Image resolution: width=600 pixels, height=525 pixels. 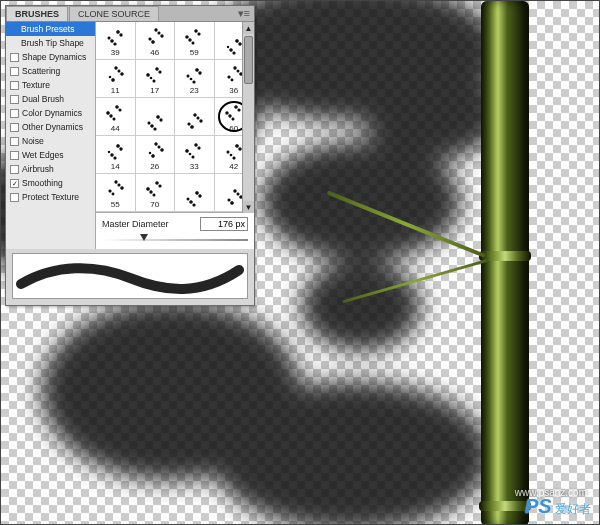 I want to click on sidebar-item-airbrush: Airbrush, so click(x=50, y=169).